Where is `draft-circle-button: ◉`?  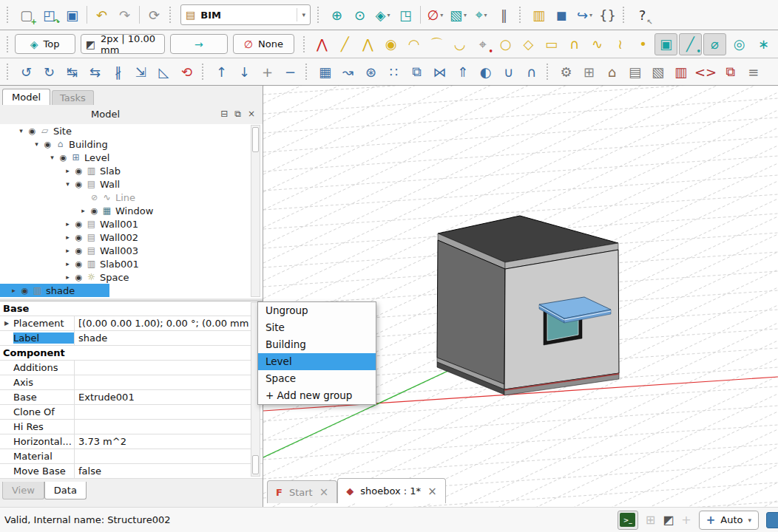 draft-circle-button: ◉ is located at coordinates (390, 44).